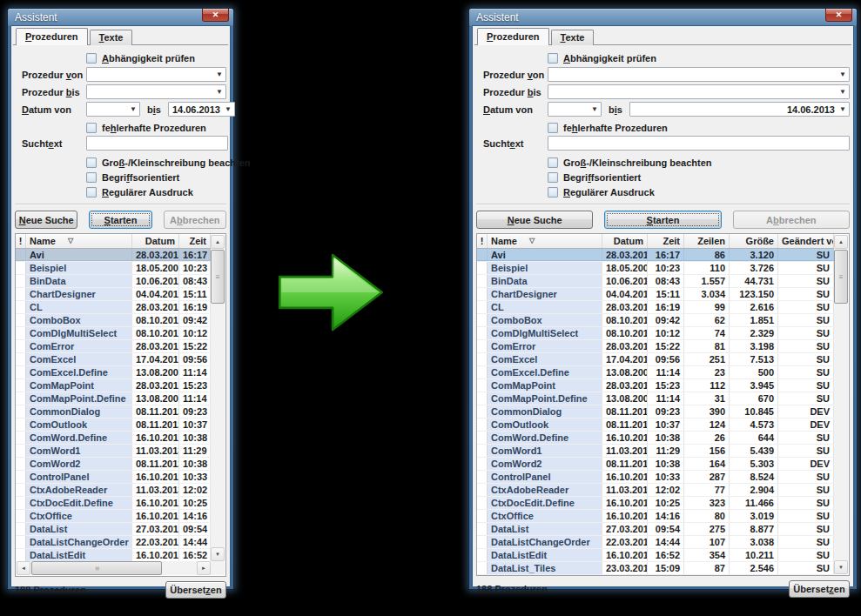 The image size is (861, 616). What do you see at coordinates (656, 555) in the screenshot?
I see `table-row: DataListEdit16.10.201216:5235410.211SU` at bounding box center [656, 555].